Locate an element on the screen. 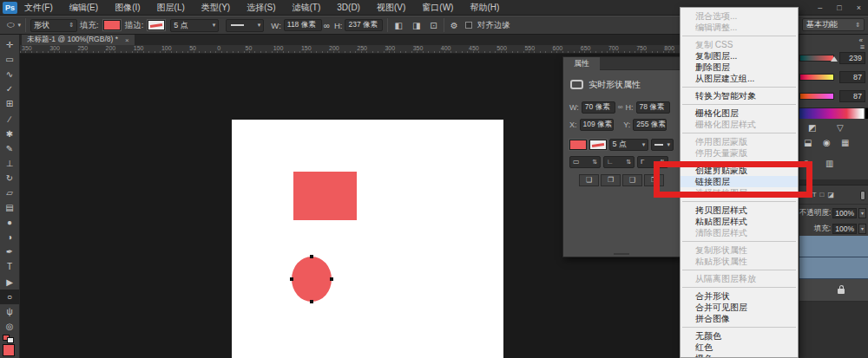 The image size is (868, 358). path-operations-icon: ◧ is located at coordinates (398, 26).